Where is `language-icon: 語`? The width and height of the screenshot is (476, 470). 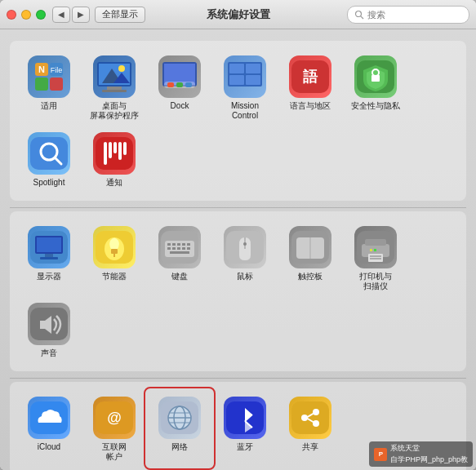
language-icon: 語 is located at coordinates (310, 77).